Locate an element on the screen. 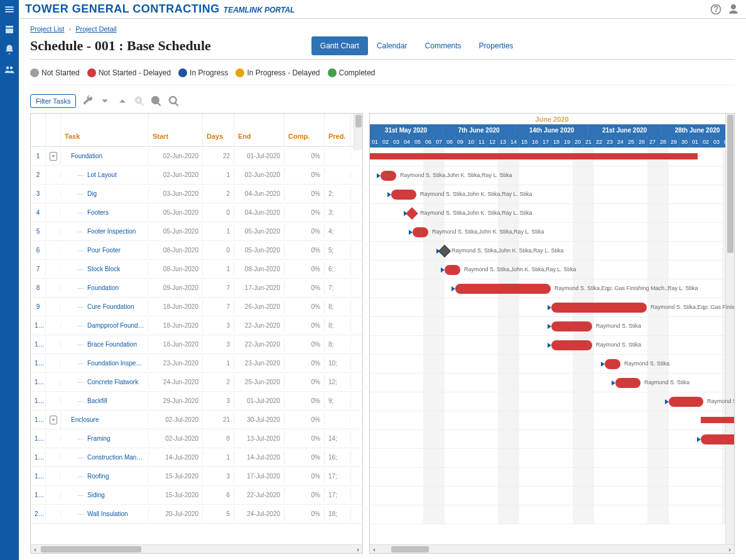 The image size is (746, 560). table-row: 12—Foundation Inspection23-Jun-2020123-J… is located at coordinates (197, 363).